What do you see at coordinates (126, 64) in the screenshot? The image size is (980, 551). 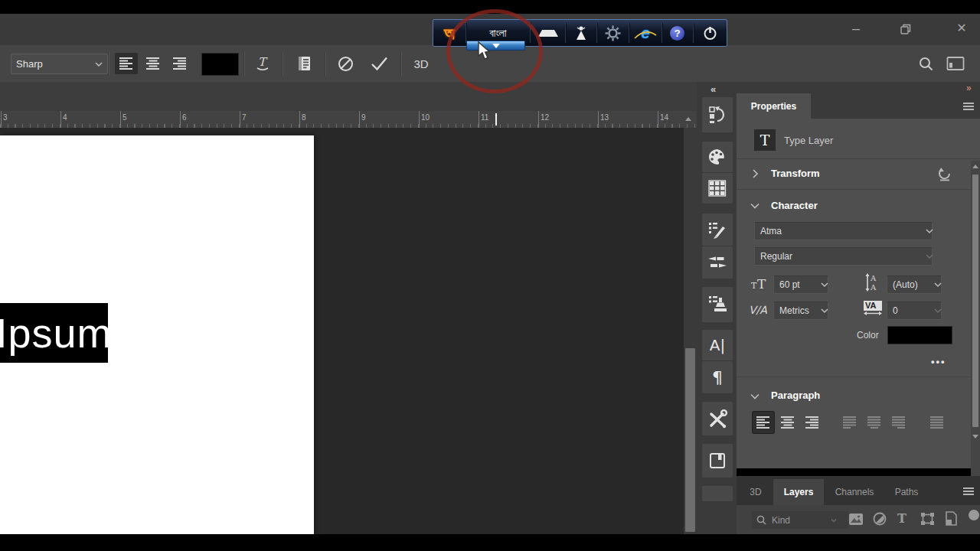 I see `align-left-button` at bounding box center [126, 64].